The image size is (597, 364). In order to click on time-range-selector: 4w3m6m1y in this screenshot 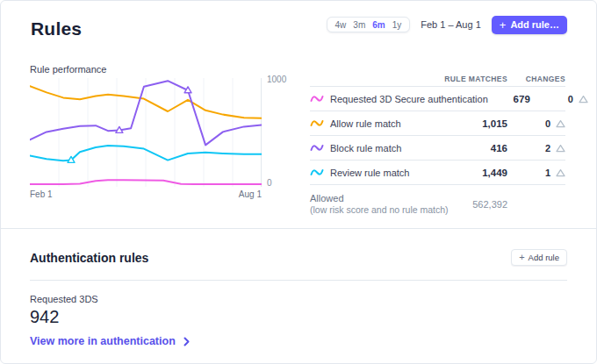, I will do `click(369, 25)`.